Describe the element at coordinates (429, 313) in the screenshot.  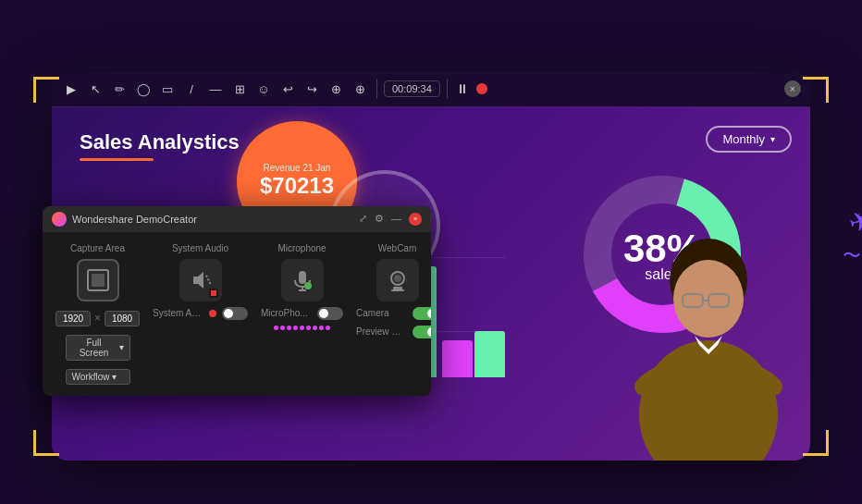
I see `camera-toggle-knob` at that location.